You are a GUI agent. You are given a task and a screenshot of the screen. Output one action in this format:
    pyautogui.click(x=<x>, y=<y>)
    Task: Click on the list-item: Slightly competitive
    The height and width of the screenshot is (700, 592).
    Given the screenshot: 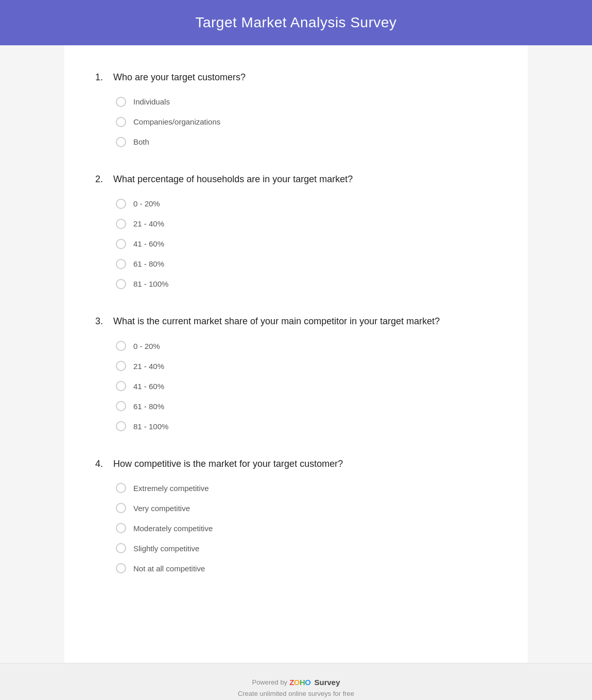 What is the action you would take?
    pyautogui.click(x=306, y=549)
    